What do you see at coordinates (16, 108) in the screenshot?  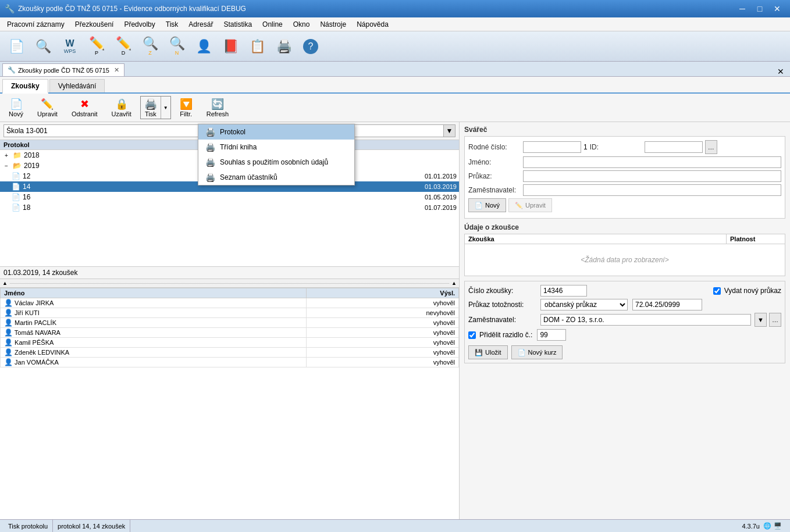 I see `novy-button: 📄 Nový` at bounding box center [16, 108].